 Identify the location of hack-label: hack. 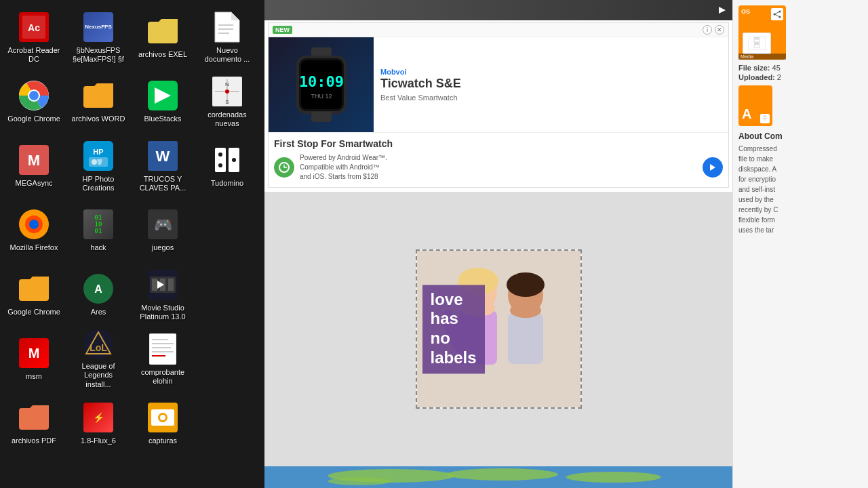
(98, 248).